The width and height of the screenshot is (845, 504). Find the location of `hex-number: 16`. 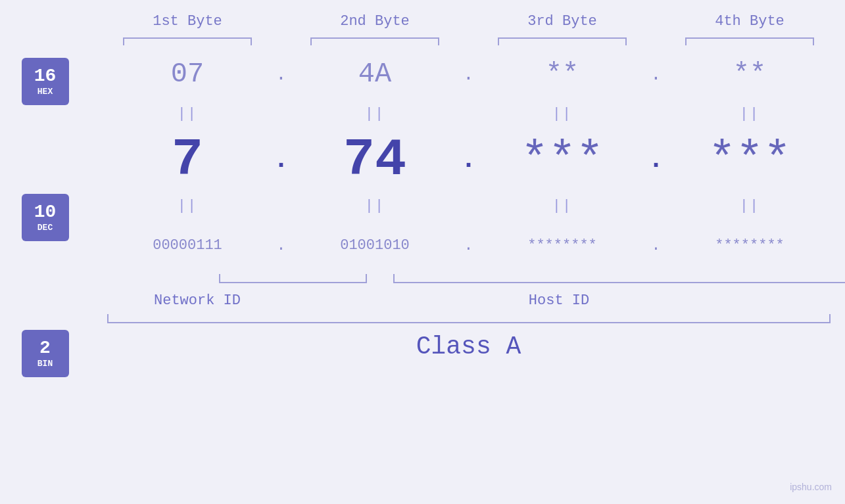

hex-number: 16 is located at coordinates (45, 76).